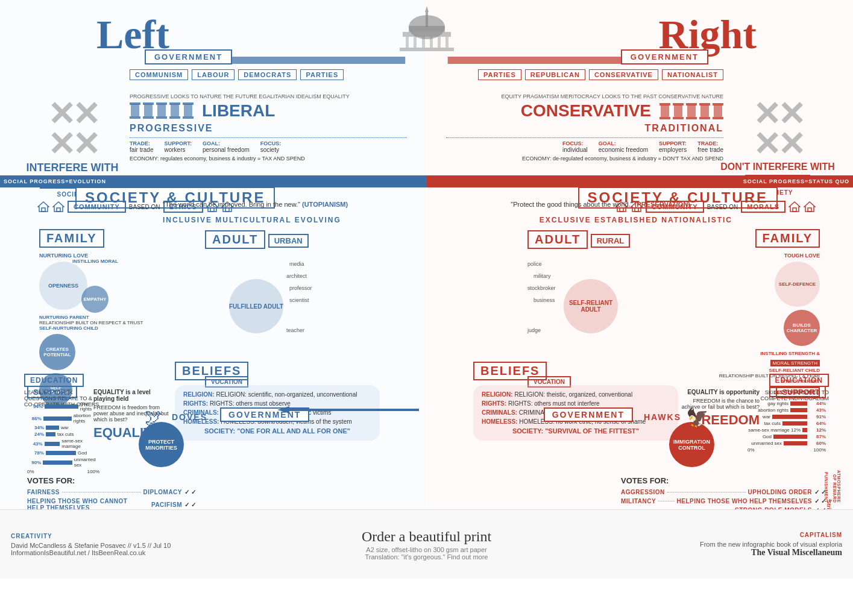 The width and height of the screenshot is (853, 616). What do you see at coordinates (91, 286) in the screenshot?
I see `left-family-content: OPENNESS INSTILLING MORAL EMPATHY` at bounding box center [91, 286].